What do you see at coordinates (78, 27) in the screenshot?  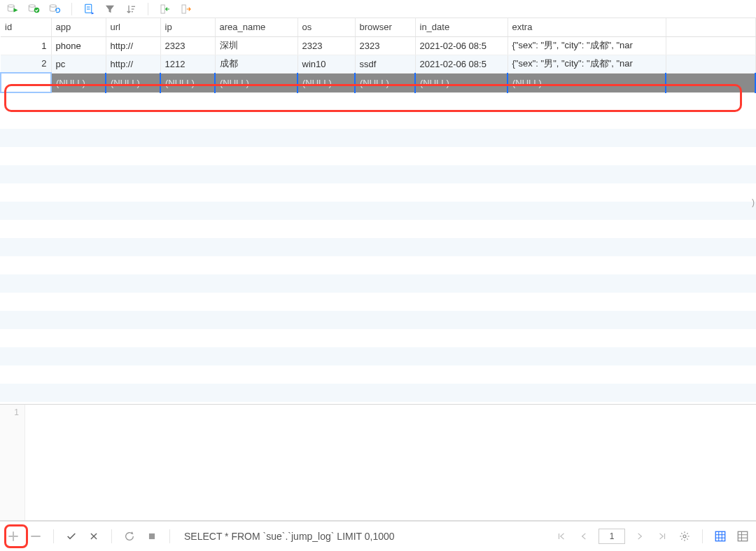 I see `col-app: app` at bounding box center [78, 27].